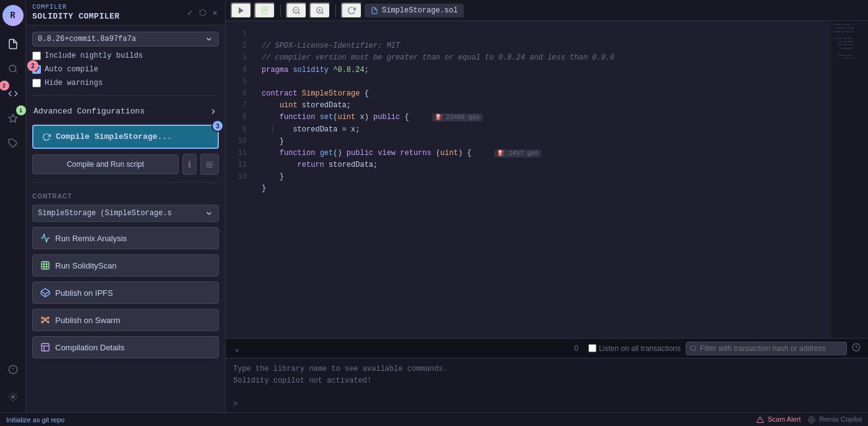 Image resolution: width=868 pixels, height=426 pixels. Describe the element at coordinates (35, 420) in the screenshot. I see `git-init-label: Initialize as git repo` at that location.